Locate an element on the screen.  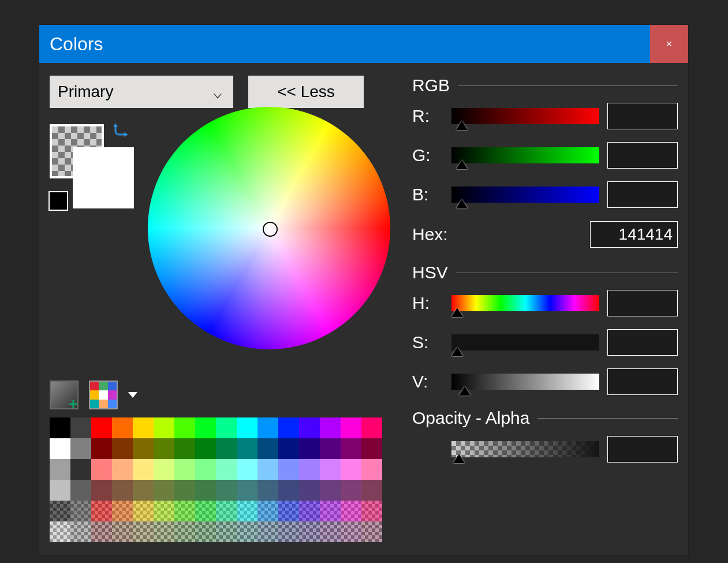
v-input is located at coordinates (668, 382).